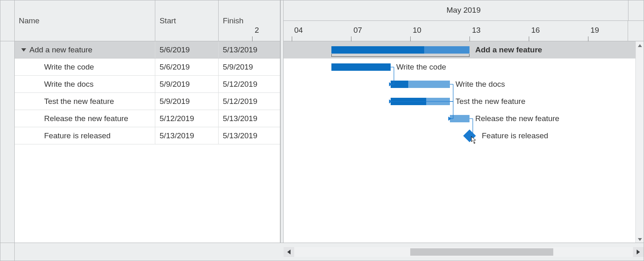  Describe the element at coordinates (140, 101) in the screenshot. I see `table-row: Test the new feature5/9/20195/12/2019` at that location.